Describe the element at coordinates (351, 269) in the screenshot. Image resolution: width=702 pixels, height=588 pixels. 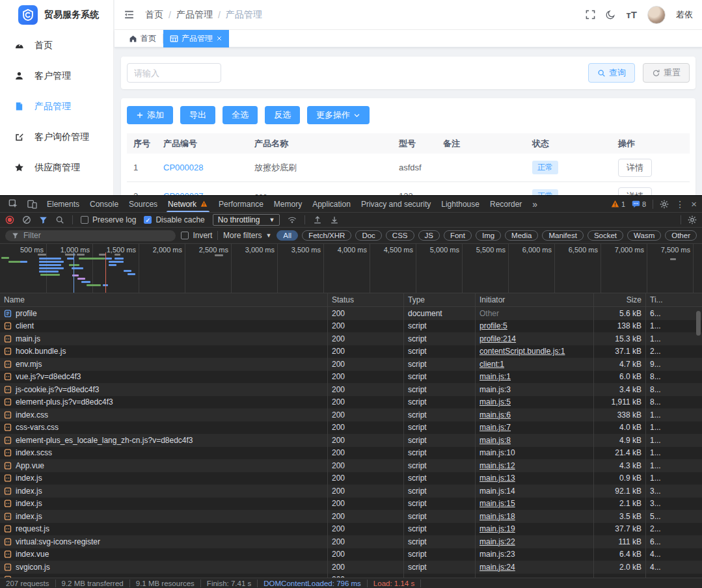
I see `network-overview-timeline: 500 ms1,000 ms1,500 ms2,000 ms2,500 ms3,…` at that location.